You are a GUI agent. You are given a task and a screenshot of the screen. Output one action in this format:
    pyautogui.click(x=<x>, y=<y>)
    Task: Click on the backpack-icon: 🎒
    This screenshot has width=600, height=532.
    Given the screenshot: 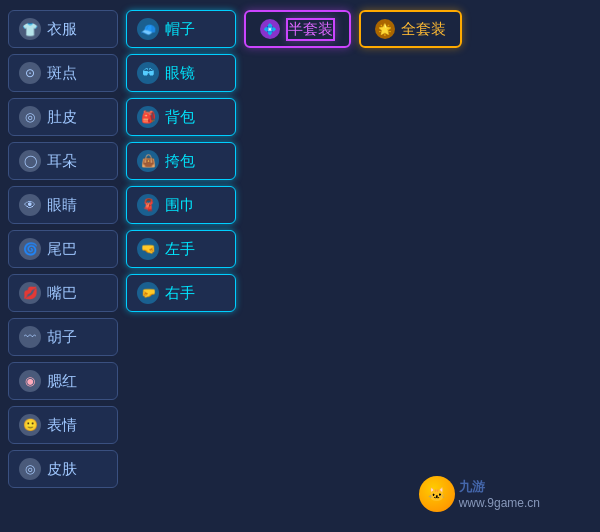 What is the action you would take?
    pyautogui.click(x=148, y=117)
    